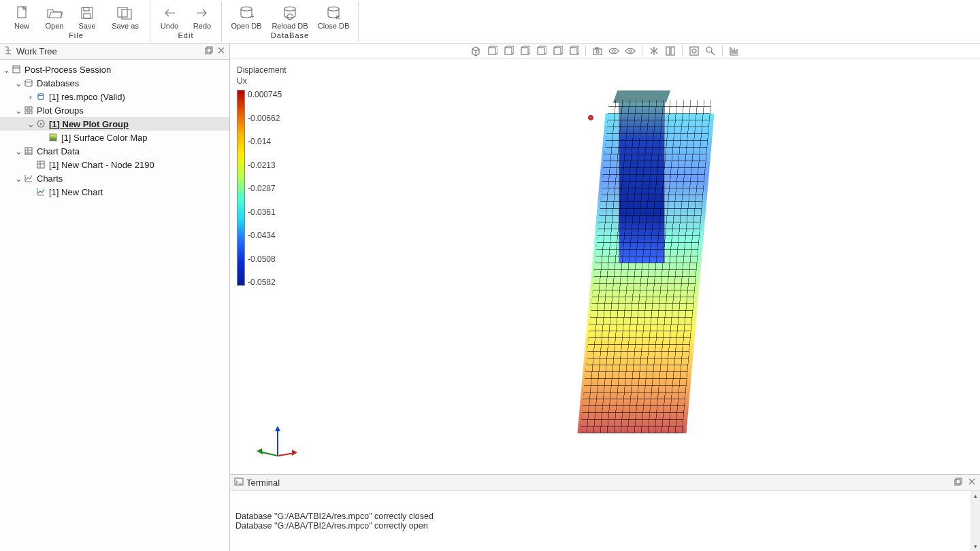  I want to click on eye-dash-icon, so click(630, 51).